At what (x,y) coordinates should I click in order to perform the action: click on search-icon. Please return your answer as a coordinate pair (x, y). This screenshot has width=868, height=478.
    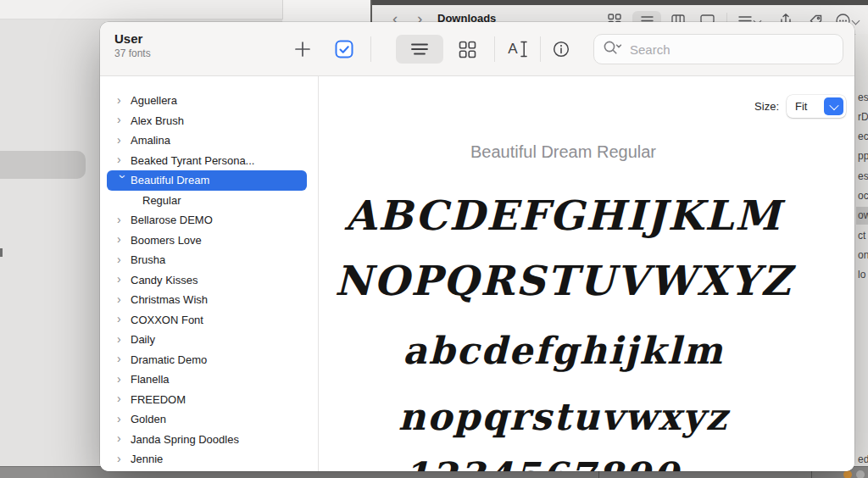
    Looking at the image, I should click on (612, 49).